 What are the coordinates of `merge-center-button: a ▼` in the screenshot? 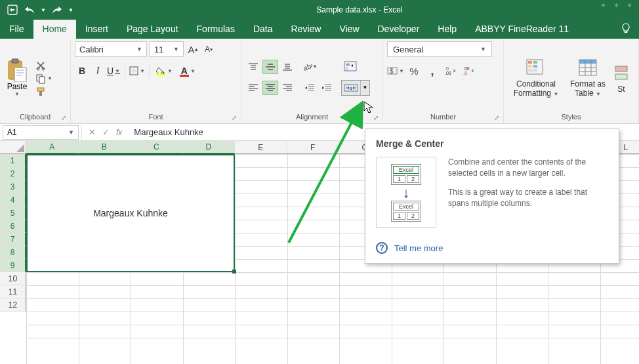 It's located at (356, 88).